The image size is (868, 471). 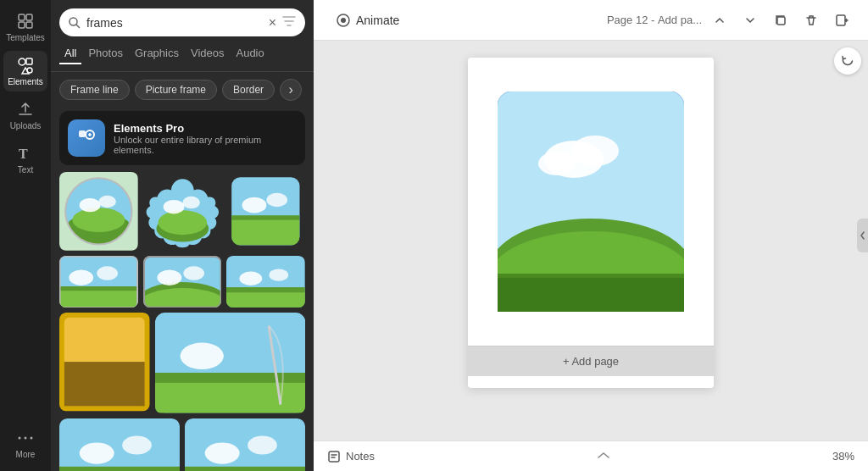 I want to click on tab-graphics: Graphics, so click(x=157, y=54).